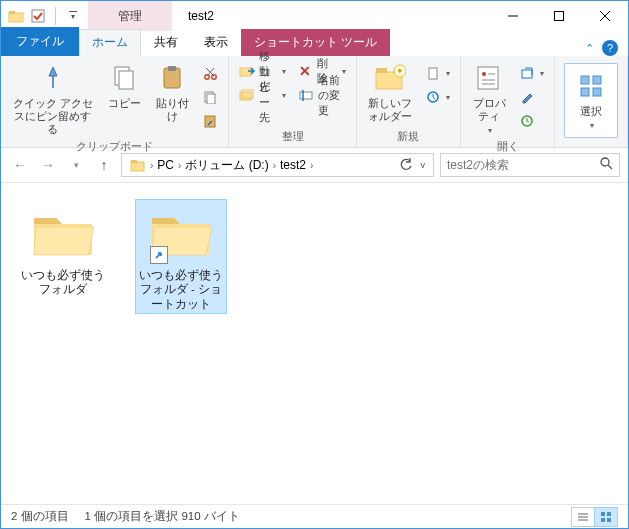 The image size is (629, 529). I want to click on item-name: いつも必ず使うフォルダ - ショートカット, so click(181, 290).